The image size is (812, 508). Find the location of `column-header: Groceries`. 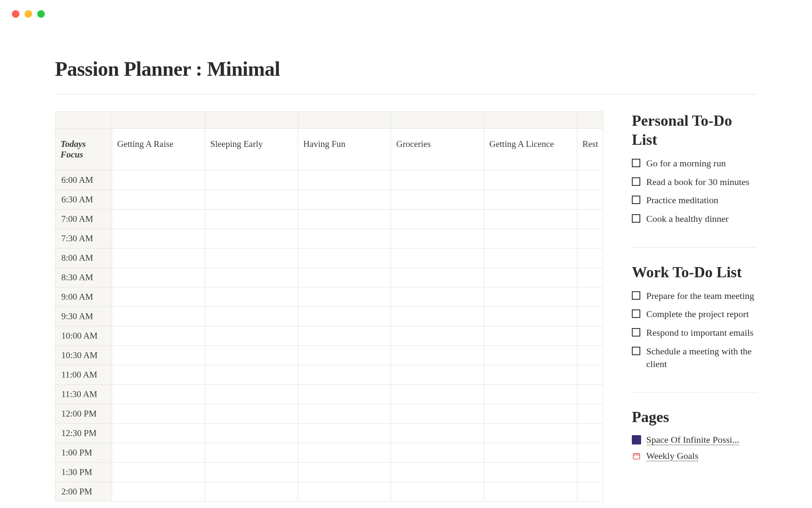

column-header: Groceries is located at coordinates (438, 149).